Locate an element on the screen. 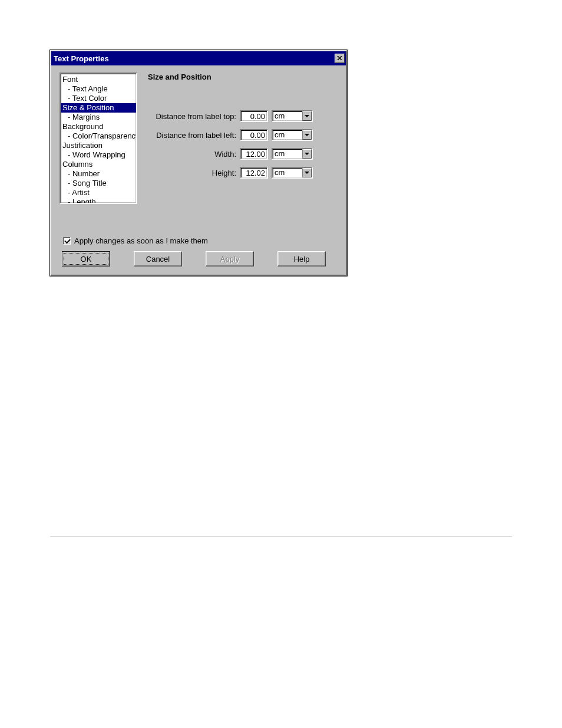 Image resolution: width=562 pixels, height=728 pixels. field-label: Width: is located at coordinates (194, 154).